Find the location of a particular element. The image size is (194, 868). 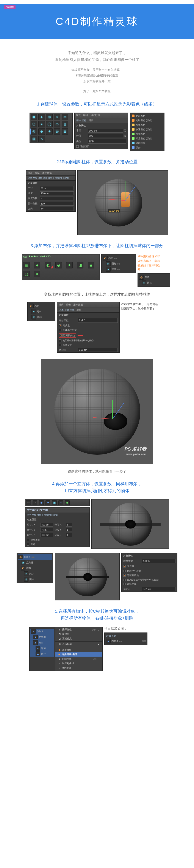

disc-icon: ○ is located at coordinates (57, 117).